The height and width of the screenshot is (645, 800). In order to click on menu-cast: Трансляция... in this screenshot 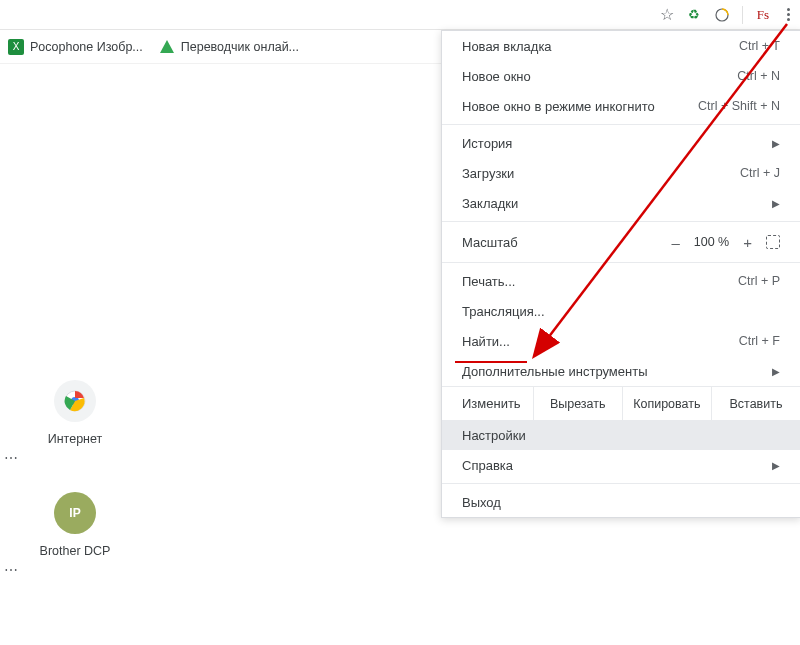, I will do `click(621, 311)`.